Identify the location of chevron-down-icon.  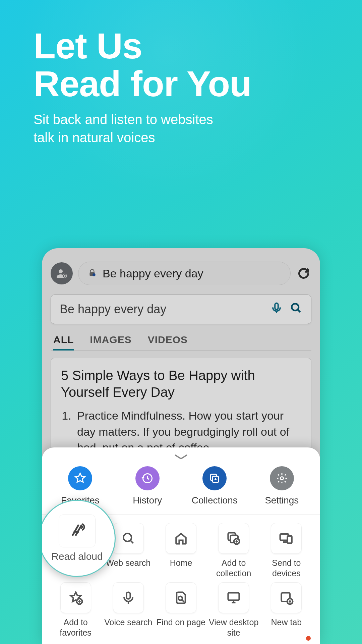
(181, 457).